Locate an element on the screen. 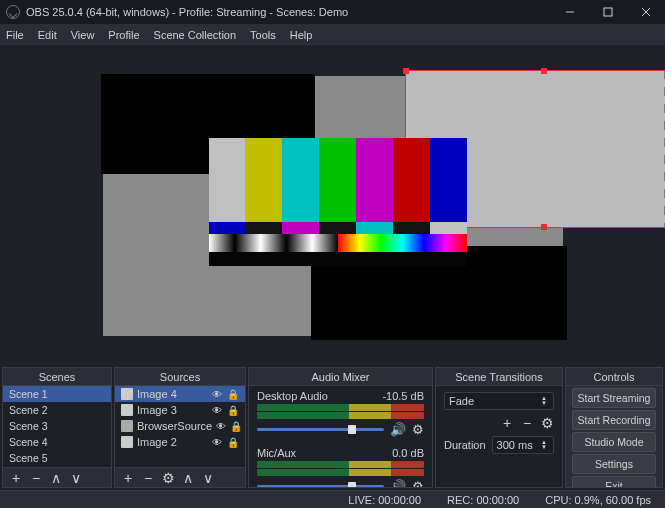 The width and height of the screenshot is (665, 508). resize-handle-t is located at coordinates (544, 71).